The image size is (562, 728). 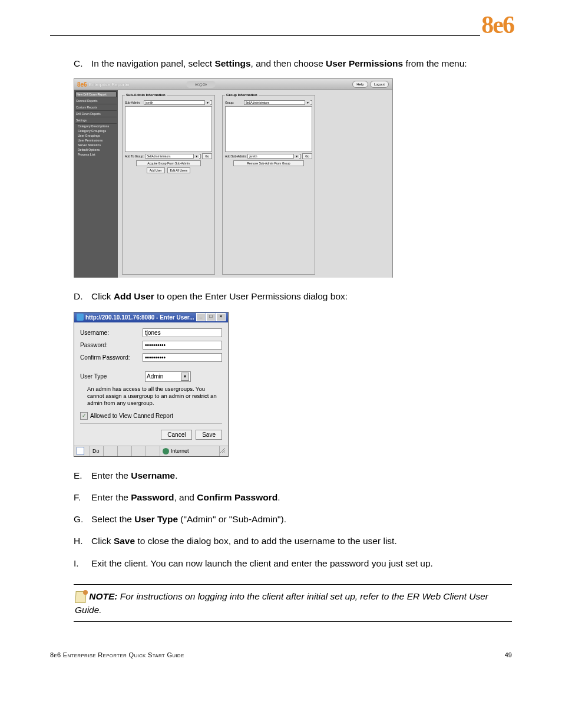 What do you see at coordinates (168, 184) in the screenshot?
I see `sub-admin-fieldset: Sub-Admin Information Sub-Admin: jsmith …` at bounding box center [168, 184].